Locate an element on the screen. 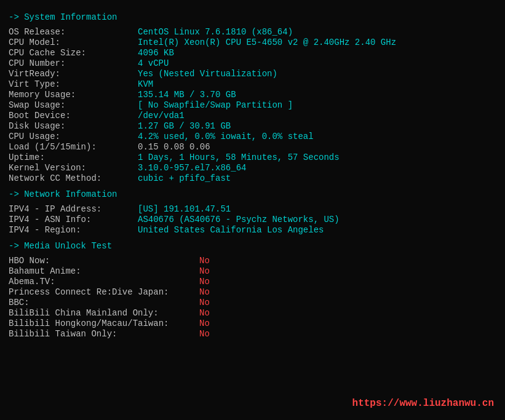  system-value: 135.14 MB / 3.70 GB is located at coordinates (187, 95).